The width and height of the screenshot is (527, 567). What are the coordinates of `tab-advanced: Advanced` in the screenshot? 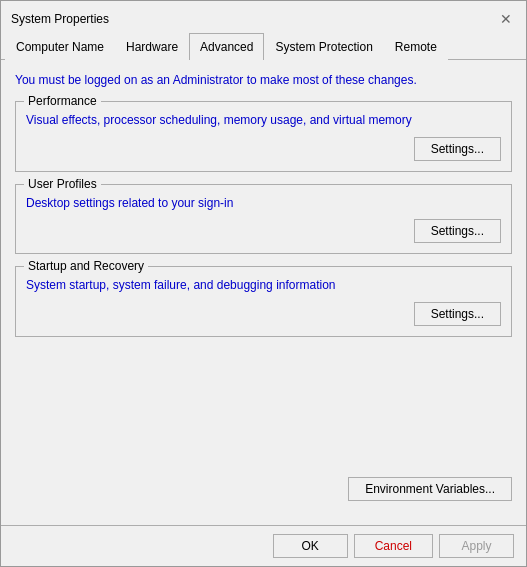 It's located at (226, 46).